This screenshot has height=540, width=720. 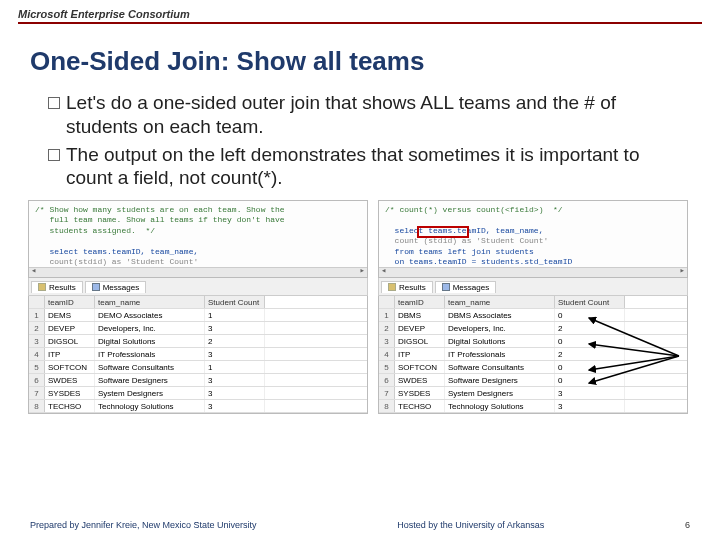 I want to click on table-row: 1DBMSDBMS Associates0, so click(x=533, y=316).